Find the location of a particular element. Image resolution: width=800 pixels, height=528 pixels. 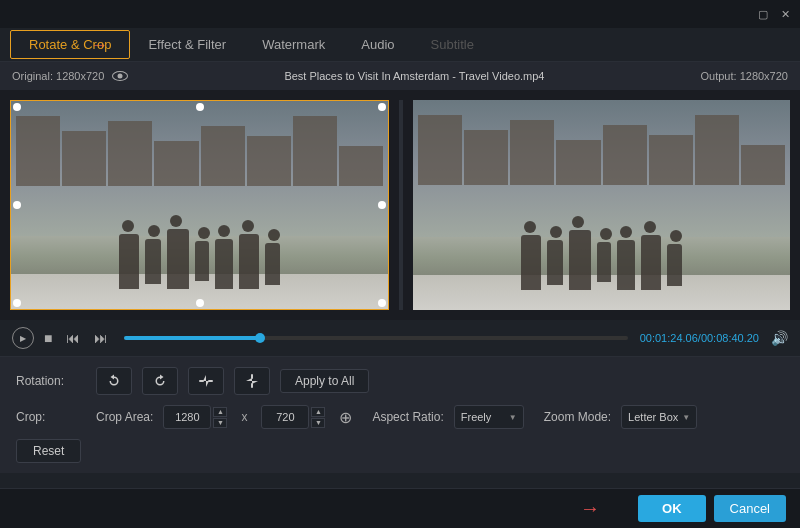

eye-icon is located at coordinates (120, 76).